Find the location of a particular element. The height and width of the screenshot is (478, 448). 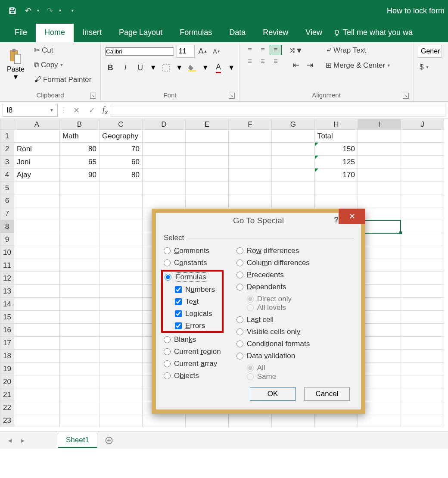

currency-button: $▼ is located at coordinates (430, 67).